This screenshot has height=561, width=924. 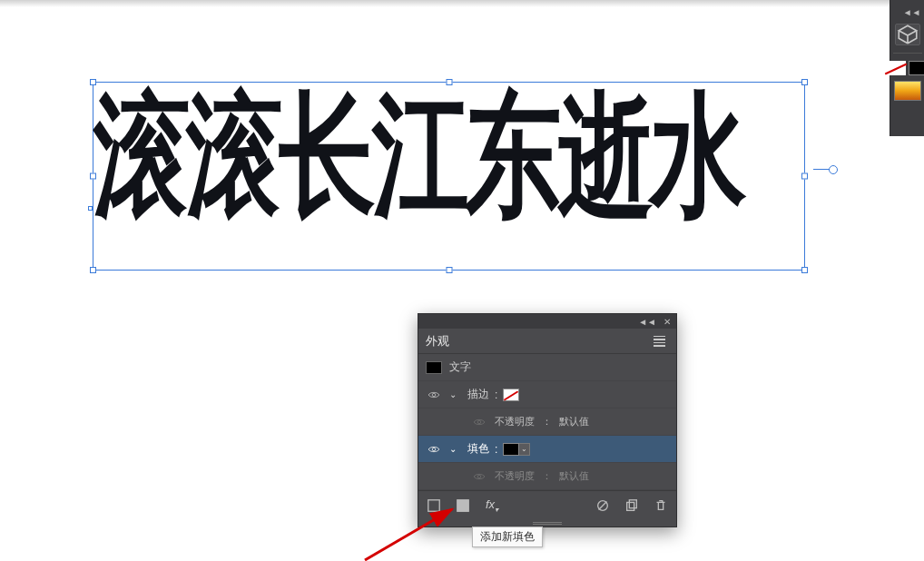 I want to click on handle-n, so click(x=448, y=82).